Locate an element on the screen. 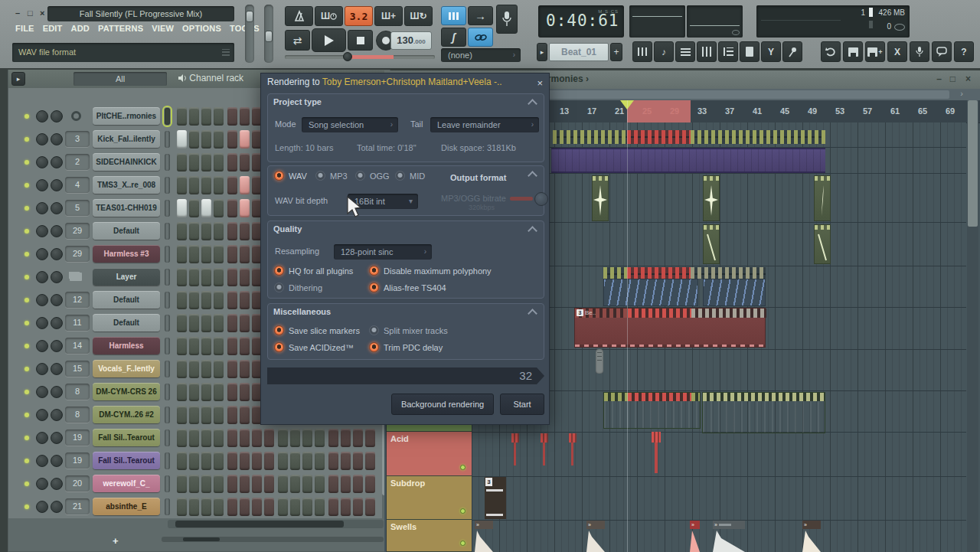 The height and width of the screenshot is (552, 980). channel-button: Fall Sil..Tearout is located at coordinates (126, 461).